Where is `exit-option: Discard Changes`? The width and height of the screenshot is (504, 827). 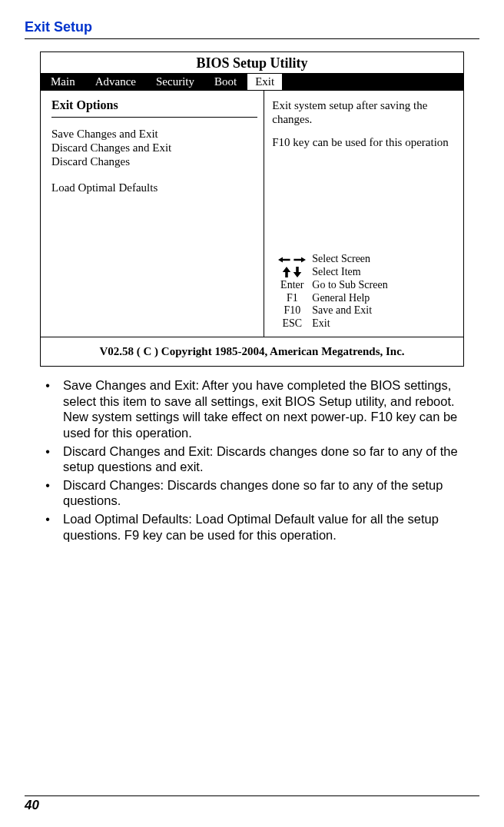
exit-option: Discard Changes is located at coordinates (154, 161).